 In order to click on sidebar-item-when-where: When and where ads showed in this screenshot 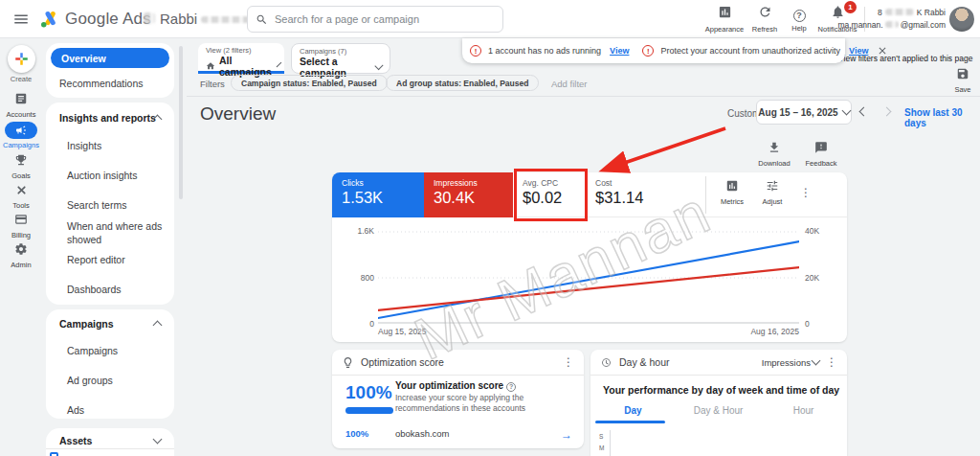, I will do `click(115, 233)`.